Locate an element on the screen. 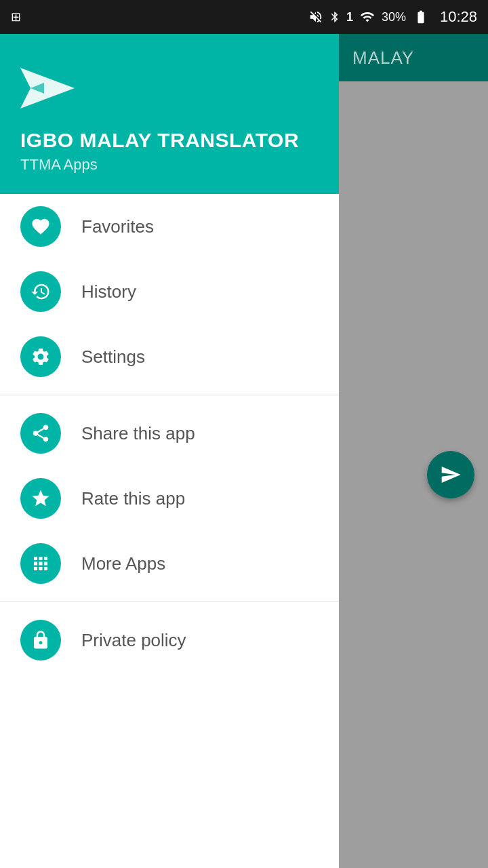 The width and height of the screenshot is (488, 868). app-name: IGBO MALAY TRANSLATOR is located at coordinates (169, 140).